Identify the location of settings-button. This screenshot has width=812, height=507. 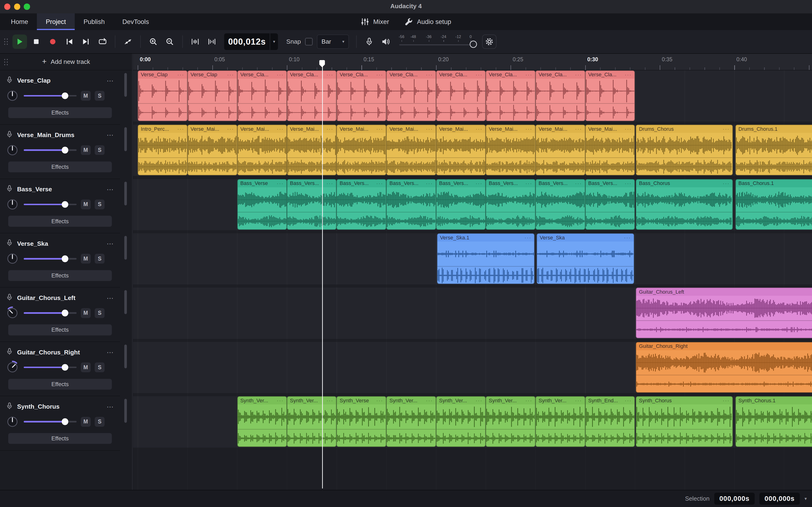
(489, 42).